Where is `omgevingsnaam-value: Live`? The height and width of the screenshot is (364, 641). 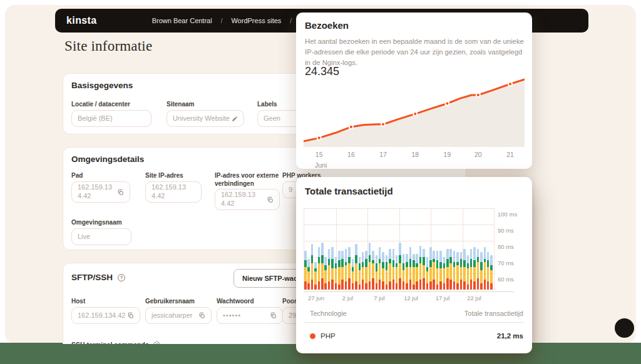 omgevingsnaam-value: Live is located at coordinates (84, 237).